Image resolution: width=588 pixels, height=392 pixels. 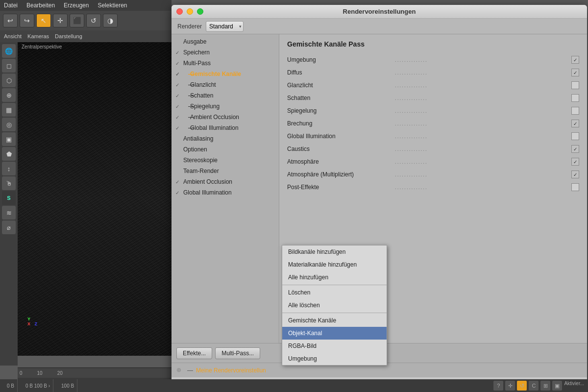 I want to click on menu-erzeugen: Erzeugen, so click(x=76, y=5).